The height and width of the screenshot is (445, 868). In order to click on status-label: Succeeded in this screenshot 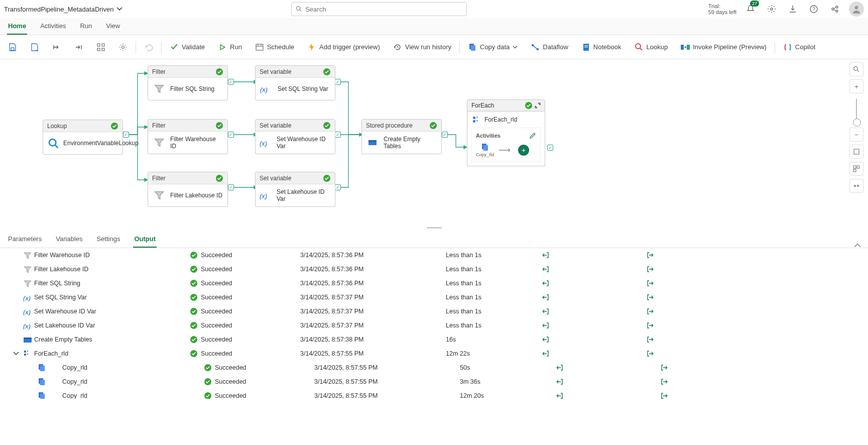, I will do `click(231, 368)`.